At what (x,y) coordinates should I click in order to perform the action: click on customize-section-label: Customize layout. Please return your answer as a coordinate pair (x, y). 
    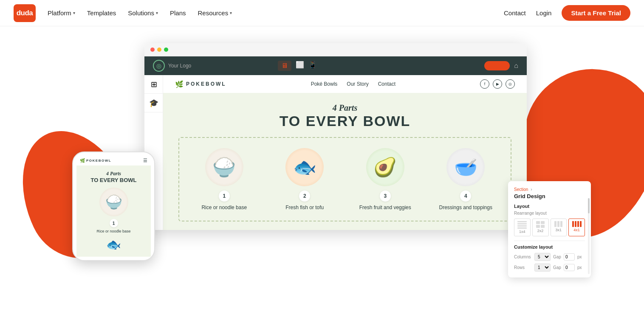
    Looking at the image, I should click on (550, 247).